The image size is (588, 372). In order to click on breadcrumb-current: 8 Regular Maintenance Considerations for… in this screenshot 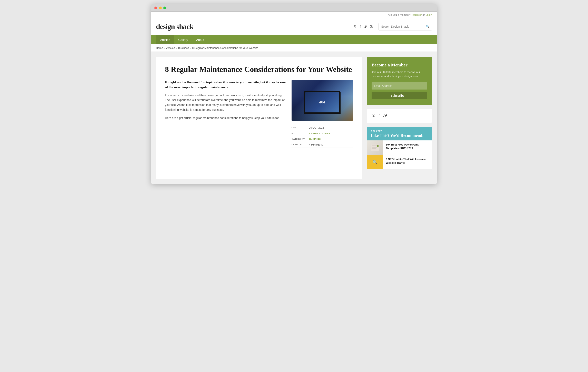, I will do `click(225, 48)`.